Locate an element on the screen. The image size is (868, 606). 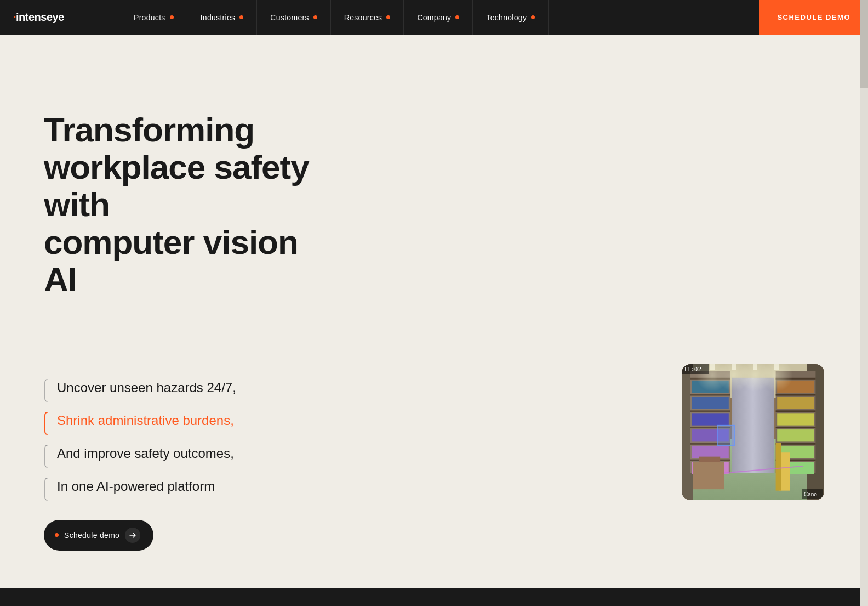
nav-dot-products is located at coordinates (172, 18).